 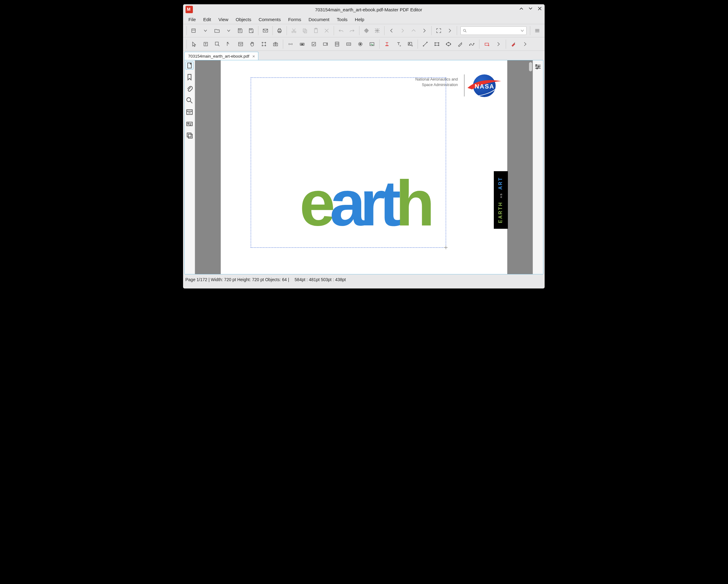 I want to click on grid-button, so click(x=367, y=30).